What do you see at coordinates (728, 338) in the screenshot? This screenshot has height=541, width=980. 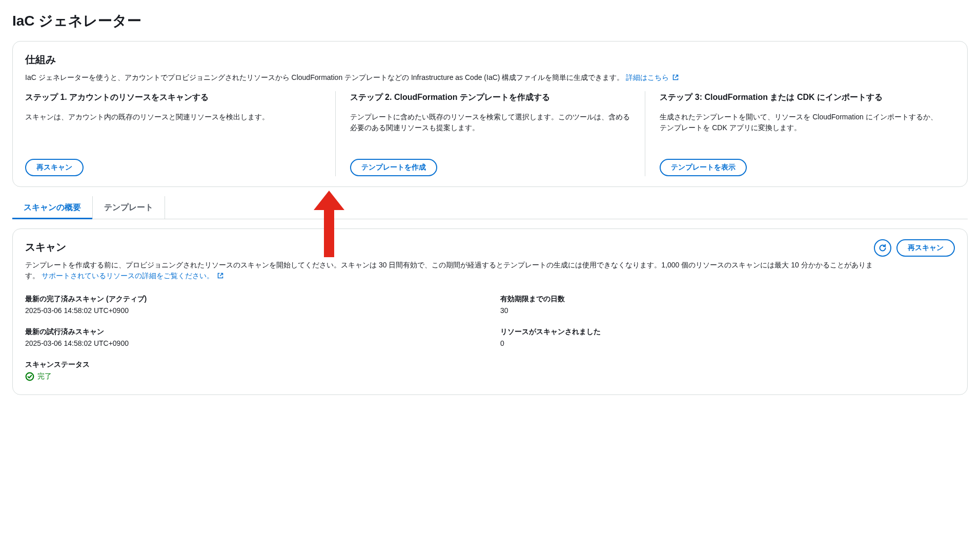 I see `kv-resources-scanned: リソースがスキャンされました 0` at bounding box center [728, 338].